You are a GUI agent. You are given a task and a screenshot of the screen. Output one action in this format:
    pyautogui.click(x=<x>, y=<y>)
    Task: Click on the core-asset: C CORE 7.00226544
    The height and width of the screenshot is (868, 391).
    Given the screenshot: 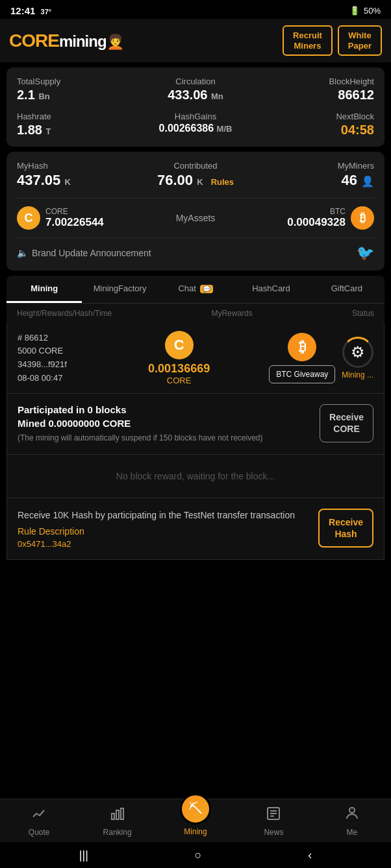 What is the action you would take?
    pyautogui.click(x=60, y=218)
    